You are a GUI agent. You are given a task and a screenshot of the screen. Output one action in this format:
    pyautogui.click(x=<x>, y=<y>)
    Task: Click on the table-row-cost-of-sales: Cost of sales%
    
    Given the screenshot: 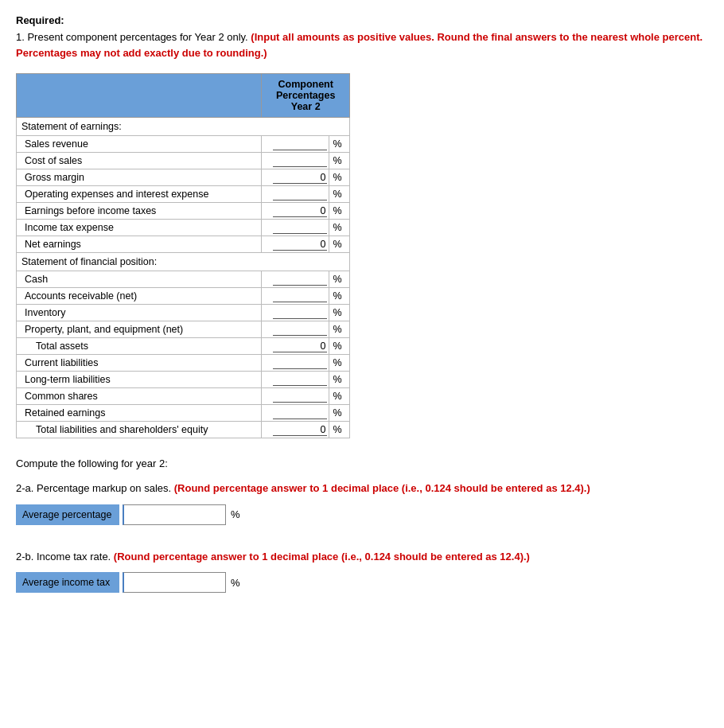 What is the action you would take?
    pyautogui.click(x=183, y=161)
    